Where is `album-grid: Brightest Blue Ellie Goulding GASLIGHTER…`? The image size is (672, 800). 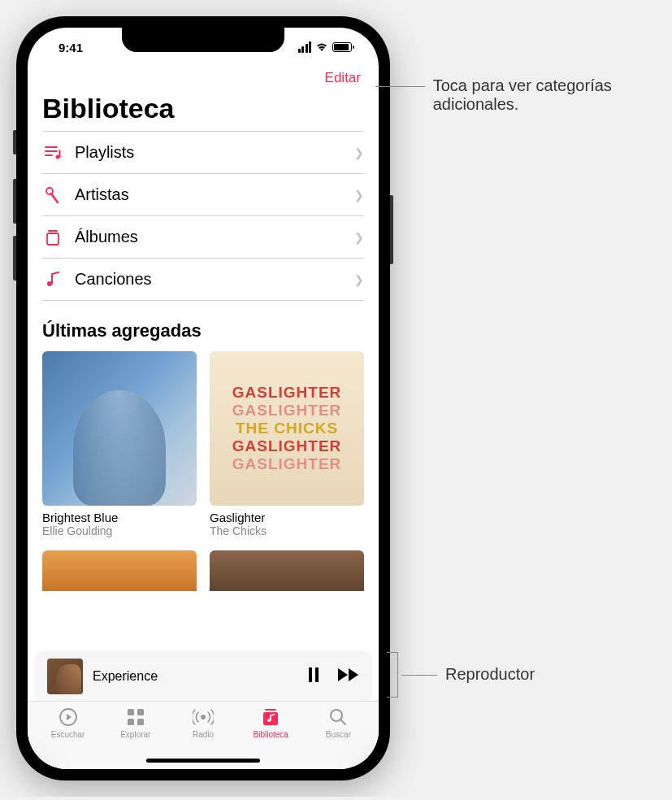
album-grid: Brightest Blue Ellie Goulding GASLIGHTER… is located at coordinates (203, 472).